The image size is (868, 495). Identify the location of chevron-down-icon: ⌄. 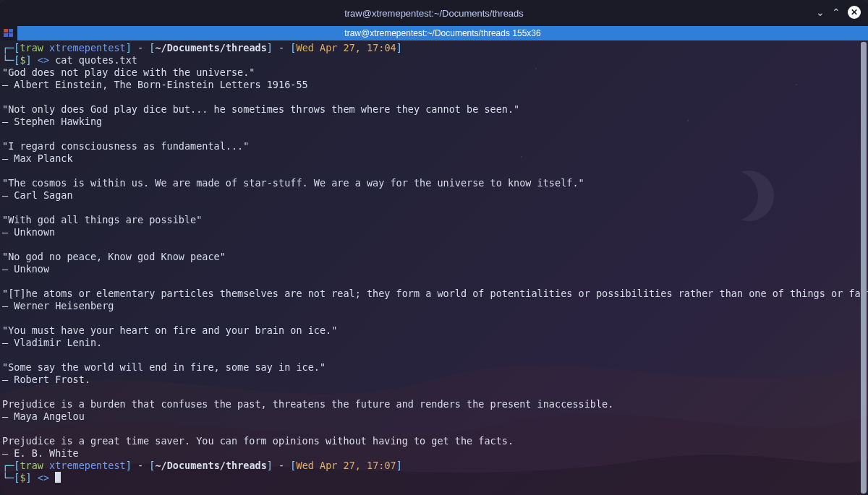
(820, 12).